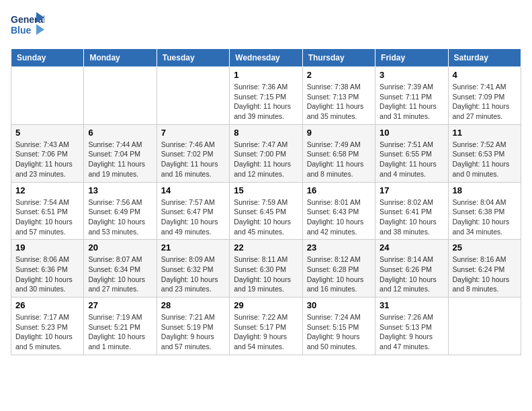  What do you see at coordinates (266, 269) in the screenshot?
I see `day-cell: 22Sunrise: 8:11 AM Sunset: 6:30 PM Dayli…` at bounding box center [266, 269].